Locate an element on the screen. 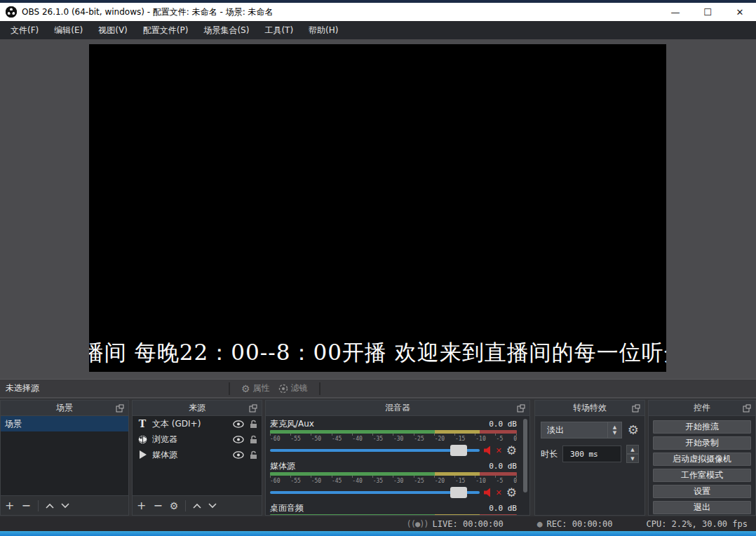  text-source-icon: T is located at coordinates (142, 424).